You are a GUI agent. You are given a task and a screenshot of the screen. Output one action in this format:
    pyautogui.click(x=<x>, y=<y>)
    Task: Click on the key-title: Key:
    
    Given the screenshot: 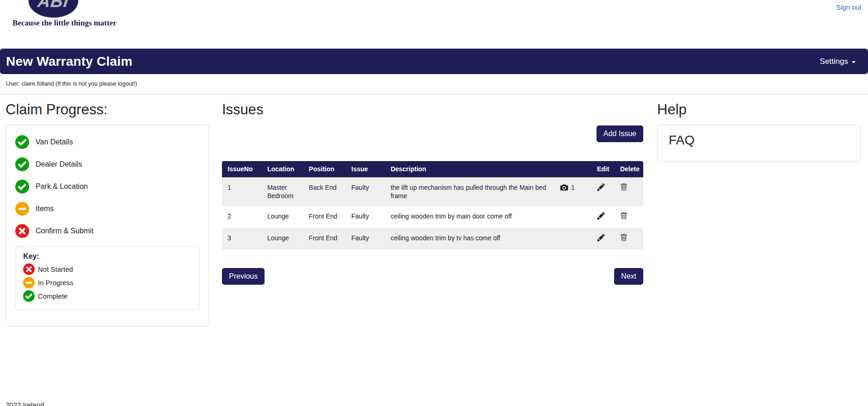 What is the action you would take?
    pyautogui.click(x=107, y=256)
    